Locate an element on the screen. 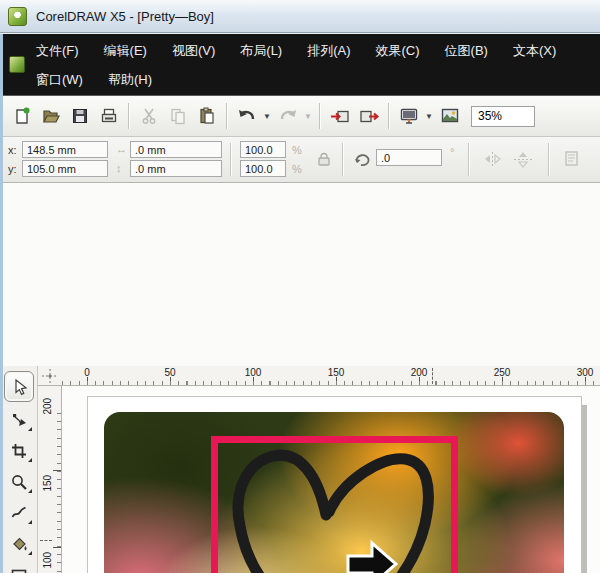 This screenshot has width=600, height=573. horizontal-ruler: 0 50 100 150 200 250 300 is located at coordinates (319, 376).